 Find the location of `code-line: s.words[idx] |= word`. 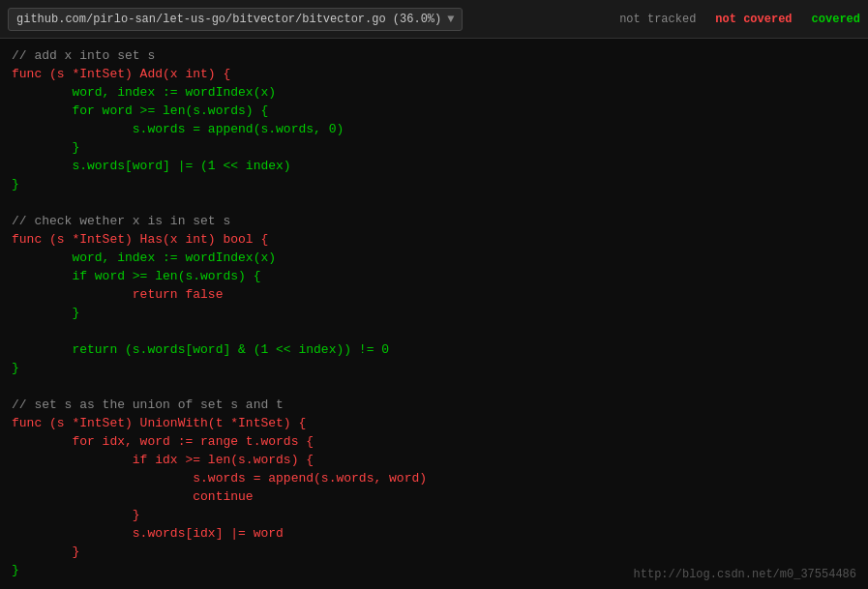

code-line: s.words[idx] |= word is located at coordinates (434, 534).